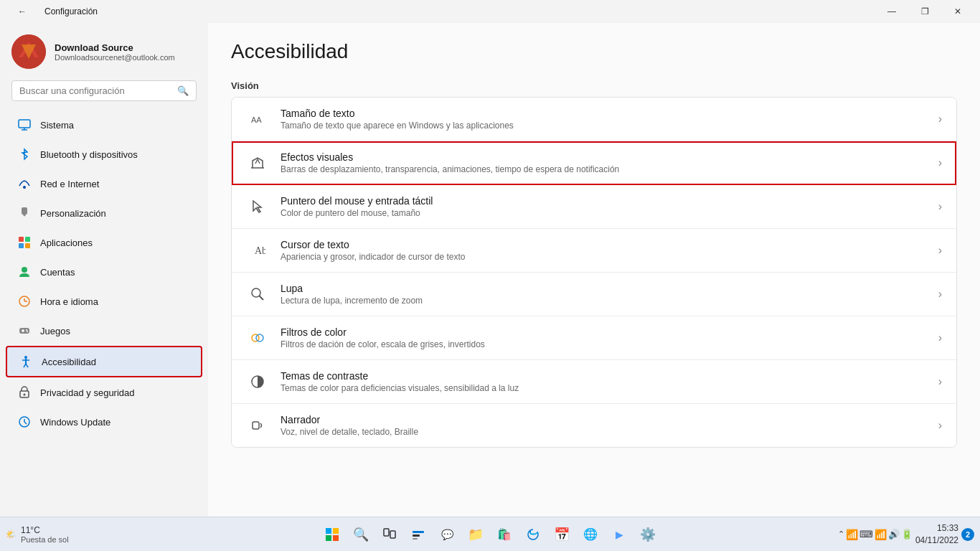 The height and width of the screenshot is (551, 980). What do you see at coordinates (29, 52) in the screenshot?
I see `avatar` at bounding box center [29, 52].